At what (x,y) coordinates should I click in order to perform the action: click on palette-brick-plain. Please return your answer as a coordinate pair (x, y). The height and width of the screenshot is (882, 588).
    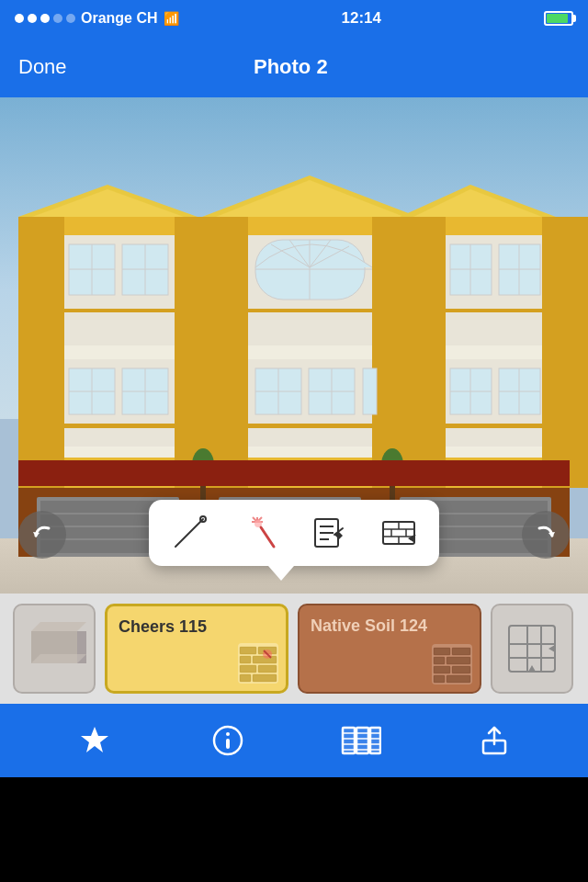
    Looking at the image, I should click on (54, 649).